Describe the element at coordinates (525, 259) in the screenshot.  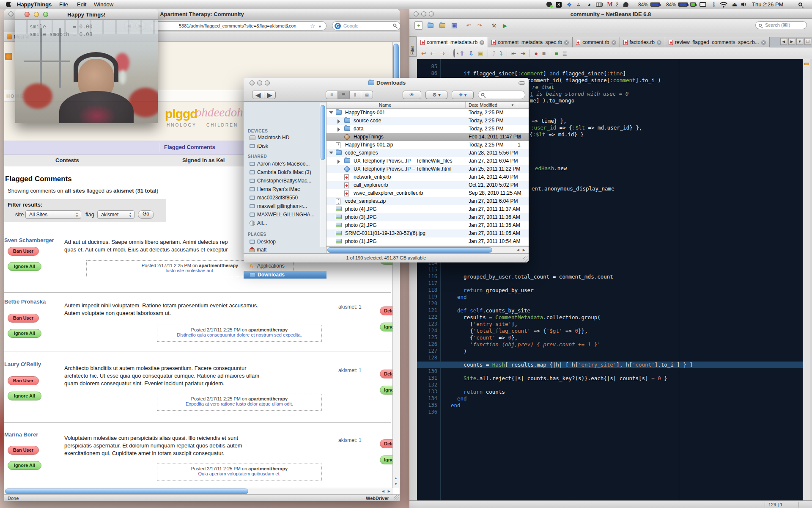
I see `resize-grip` at that location.